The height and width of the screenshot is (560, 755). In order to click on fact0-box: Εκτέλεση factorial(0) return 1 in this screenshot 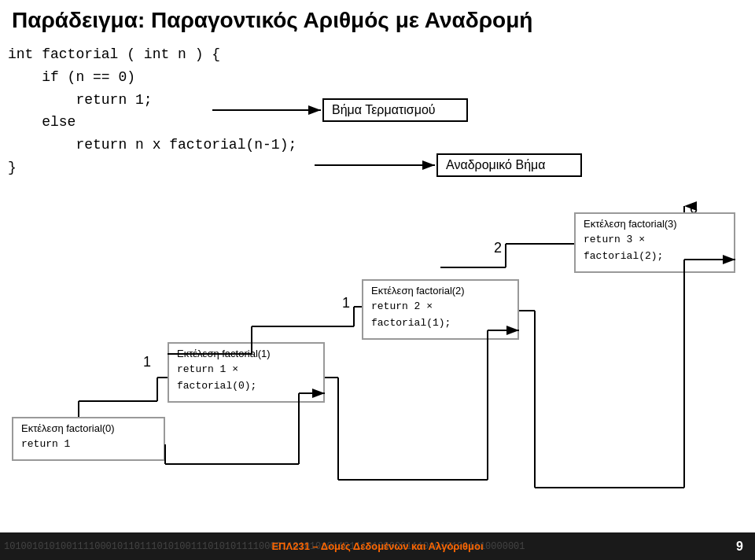, I will do `click(88, 439)`.